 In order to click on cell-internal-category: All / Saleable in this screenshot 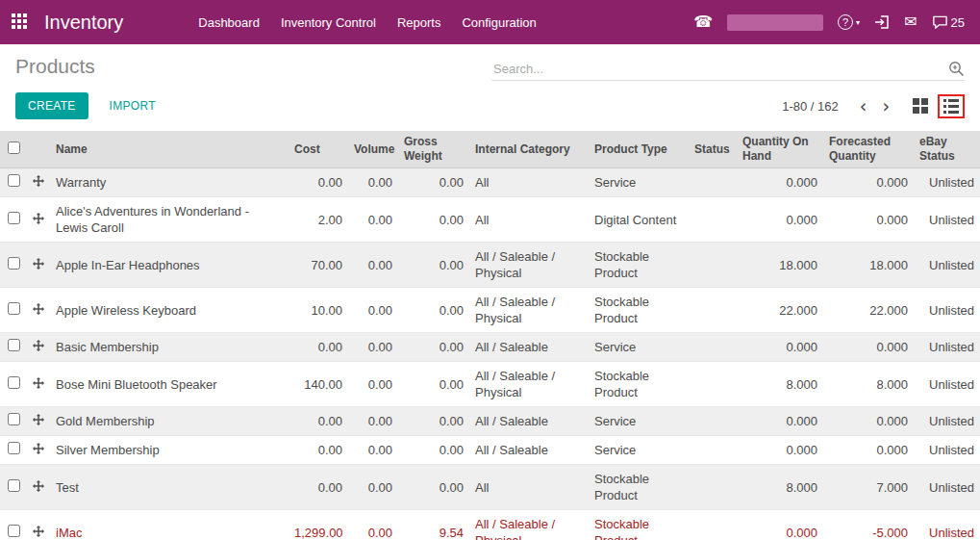, I will do `click(529, 450)`.